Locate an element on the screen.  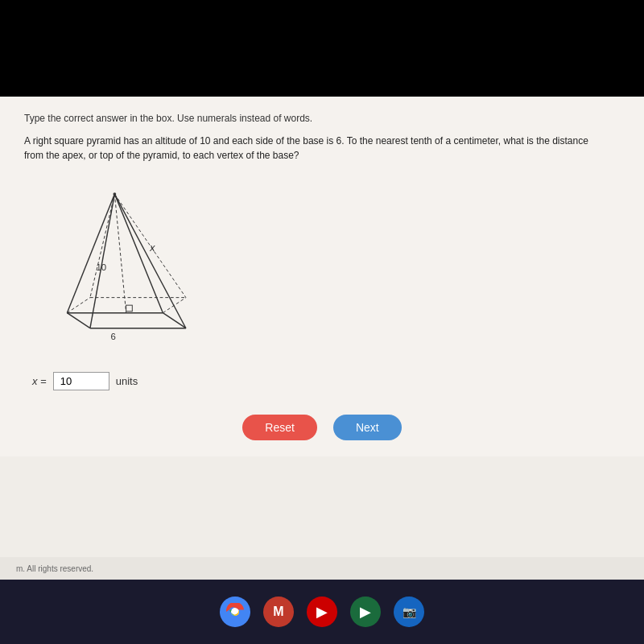
diagram: x 10 6 is located at coordinates (129, 267).